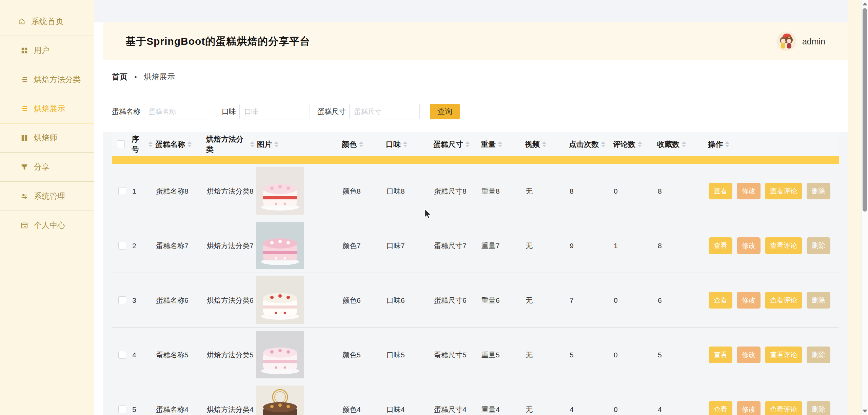 Image resolution: width=868 pixels, height=415 pixels. I want to click on cell-size: 蛋糕尺寸8, so click(456, 191).